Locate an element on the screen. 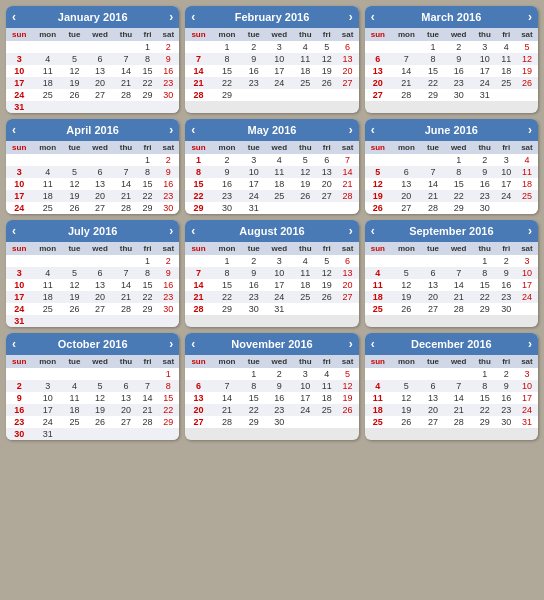 The width and height of the screenshot is (544, 600). week-row: 78910111213 is located at coordinates (272, 273).